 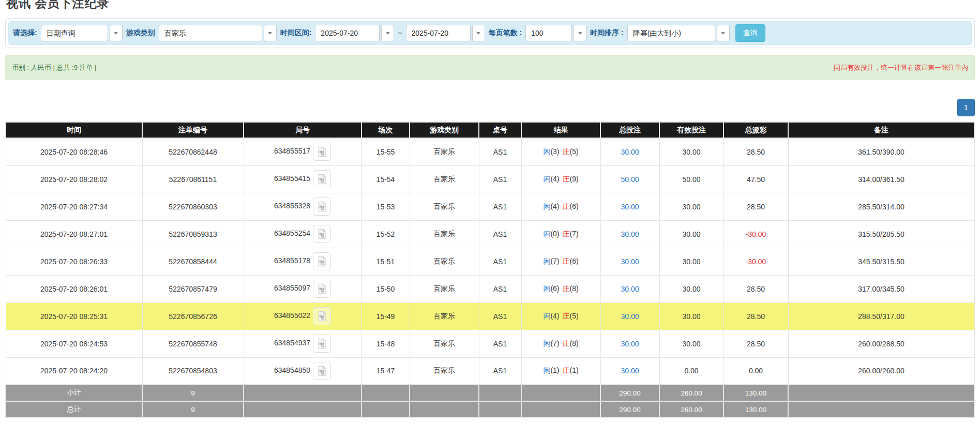 I want to click on table-row: 2025-07-20 08:28:46 522670862448 6348555…, so click(x=490, y=152).